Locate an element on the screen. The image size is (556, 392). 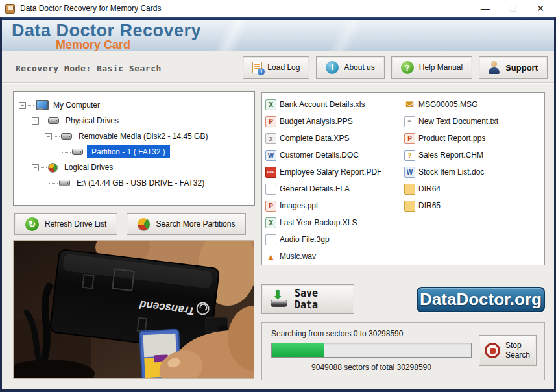
close-button: ✕ is located at coordinates (540, 8).